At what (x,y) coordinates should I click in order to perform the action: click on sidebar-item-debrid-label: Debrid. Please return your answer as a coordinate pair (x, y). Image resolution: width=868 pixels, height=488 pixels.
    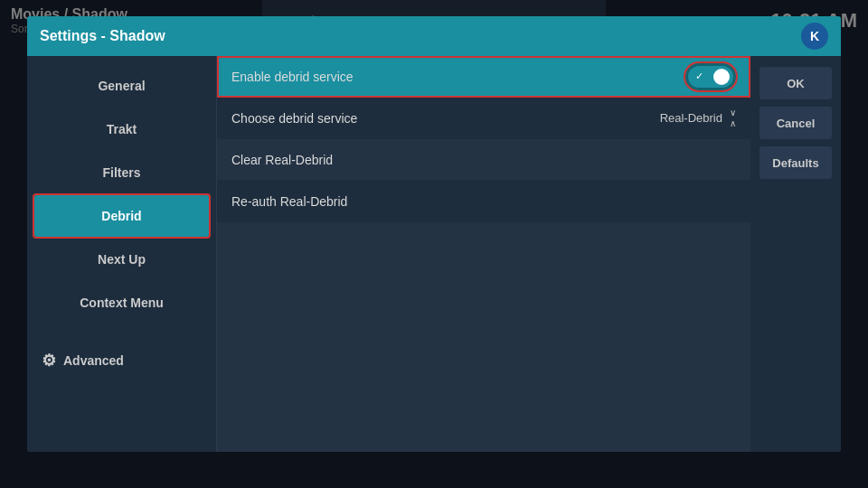
    Looking at the image, I should click on (121, 216).